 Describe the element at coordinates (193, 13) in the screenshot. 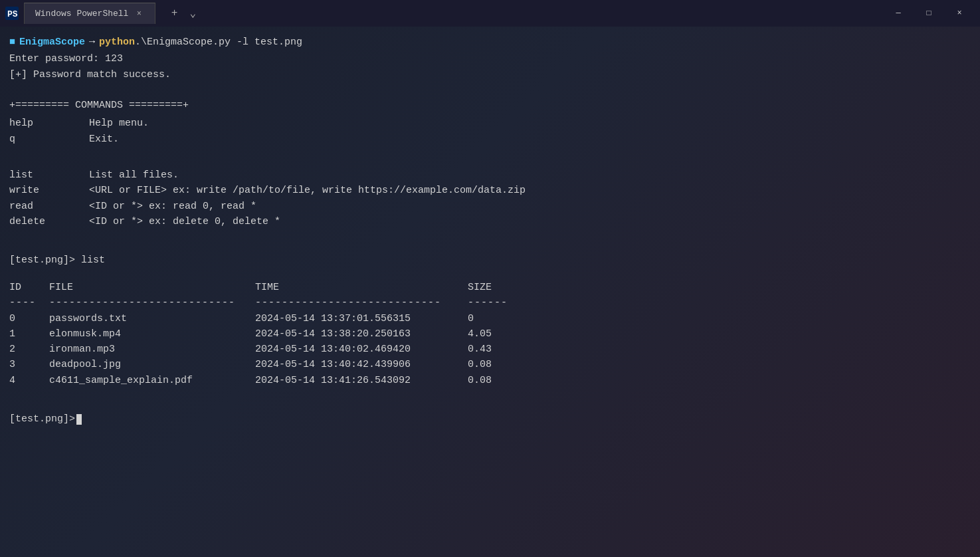

I see `tab-dropdown-button: ⌄` at that location.